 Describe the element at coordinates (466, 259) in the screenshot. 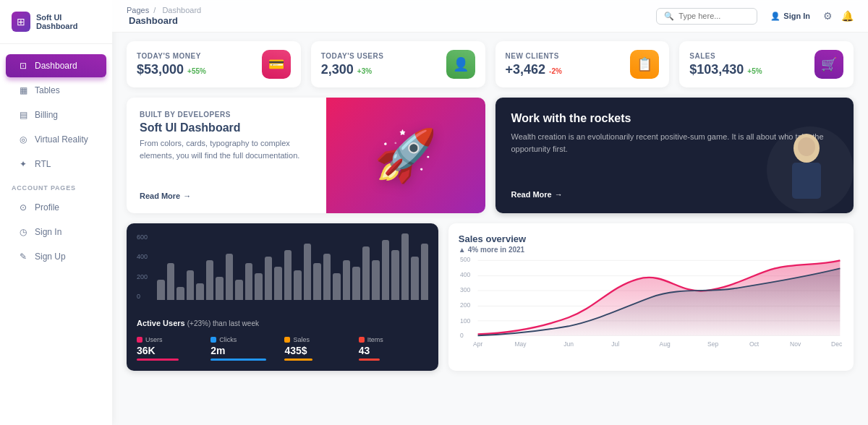

I see `svg-text: 500` at that location.